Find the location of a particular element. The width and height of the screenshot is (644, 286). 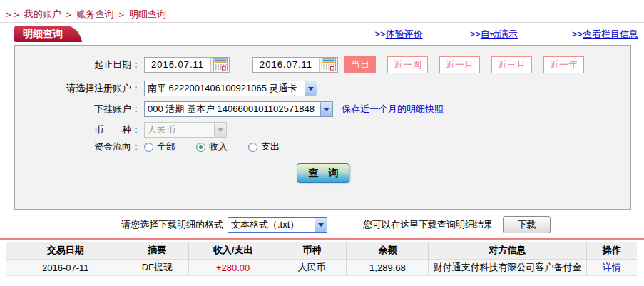

breadcrumb-item-account-query: 账务查询 is located at coordinates (95, 14).